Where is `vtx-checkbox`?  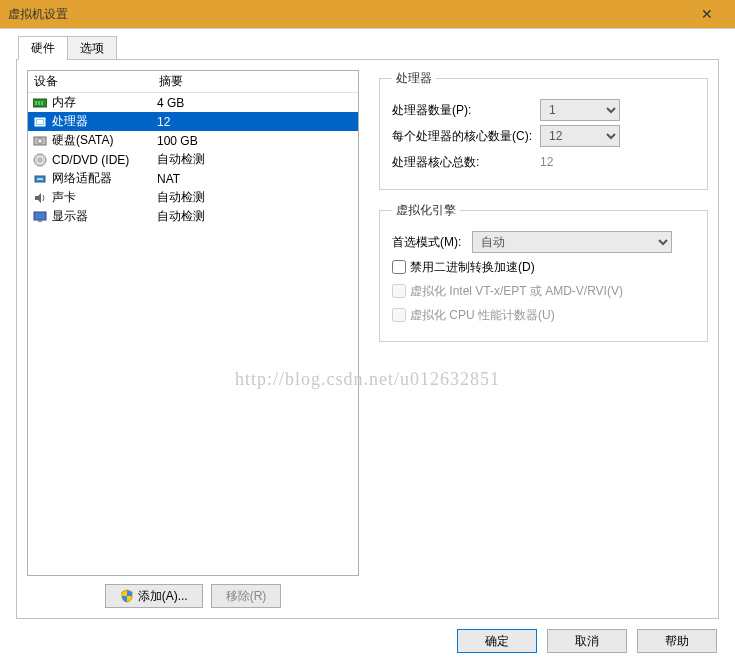 vtx-checkbox is located at coordinates (399, 291).